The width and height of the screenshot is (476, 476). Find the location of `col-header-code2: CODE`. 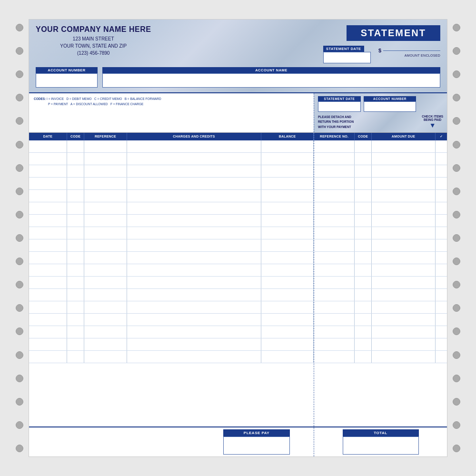

col-header-code2: CODE is located at coordinates (363, 137).